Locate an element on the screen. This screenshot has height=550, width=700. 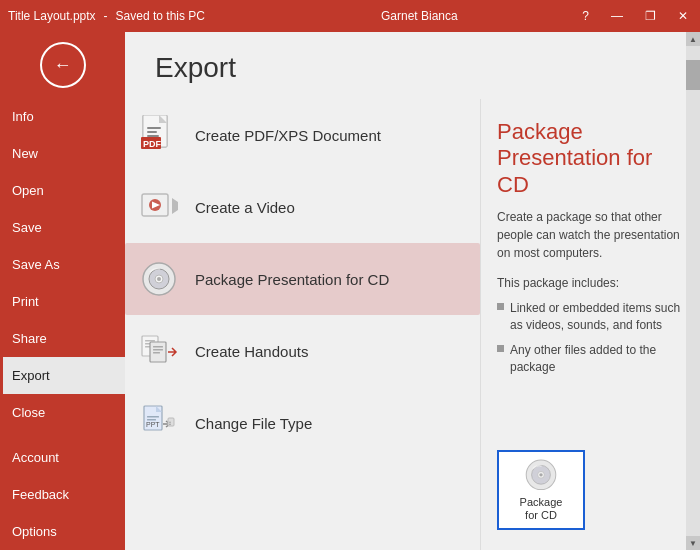
sidebar-item-share: Share is located at coordinates (62, 338).